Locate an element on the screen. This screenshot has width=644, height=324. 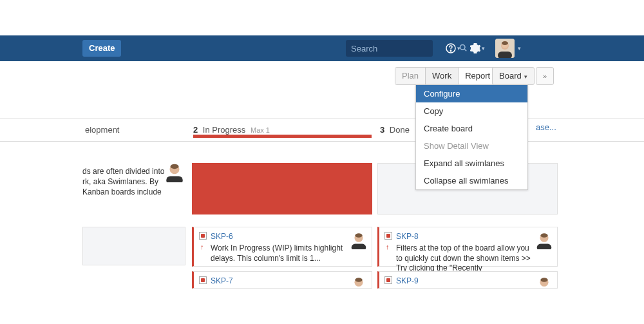
menu-create-board: Create board is located at coordinates (471, 129).